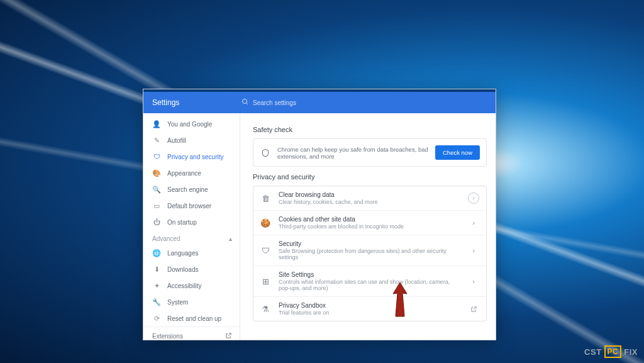 This screenshot has height=363, width=644. Describe the element at coordinates (230, 239) in the screenshot. I see `chevron-up-icon: ▴` at that location.